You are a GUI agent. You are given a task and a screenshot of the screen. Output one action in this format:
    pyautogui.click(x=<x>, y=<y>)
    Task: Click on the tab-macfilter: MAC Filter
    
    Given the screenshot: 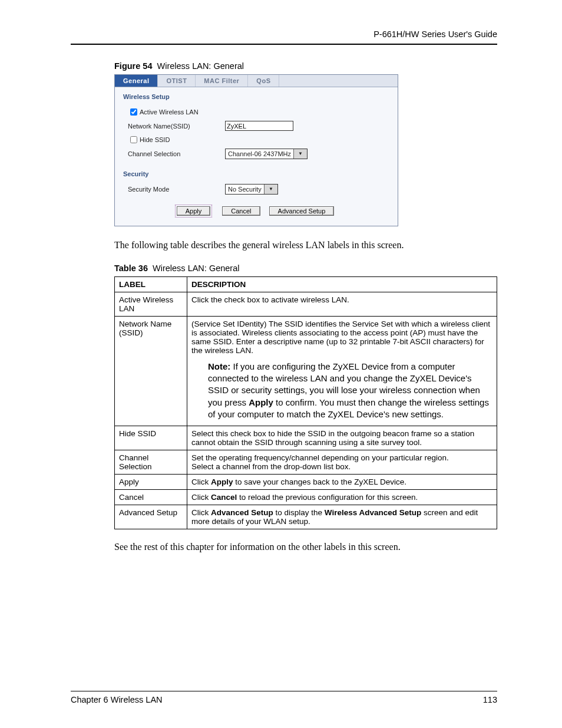 What is the action you would take?
    pyautogui.click(x=222, y=81)
    